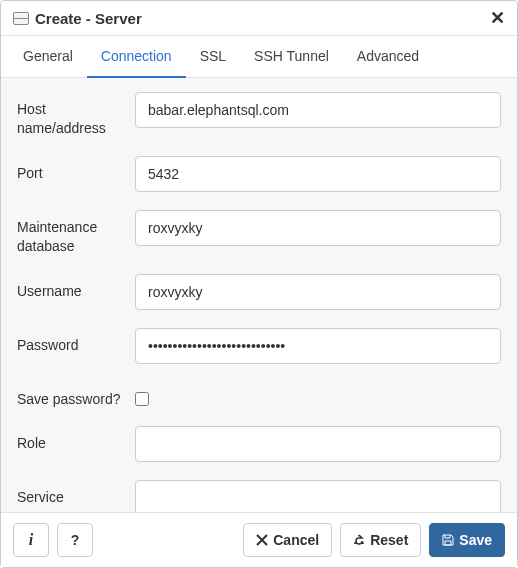 This screenshot has height=568, width=518. Describe the element at coordinates (296, 540) in the screenshot. I see `cancel-label: Cancel` at that location.